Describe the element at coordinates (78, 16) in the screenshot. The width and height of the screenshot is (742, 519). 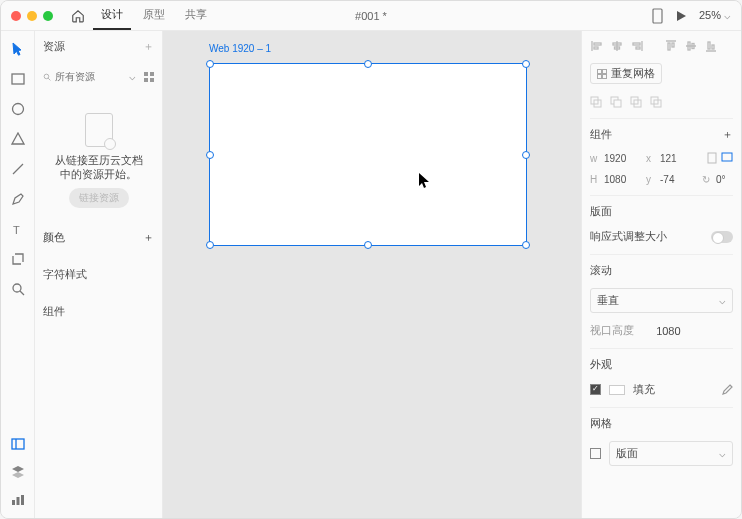
I see `home-button` at that location.